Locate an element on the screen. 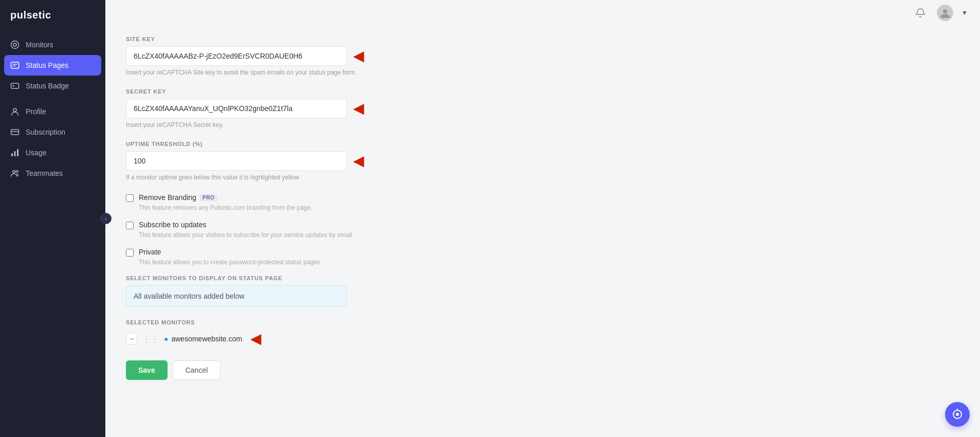 The height and width of the screenshot is (437, 980). profile-label: Profile is located at coordinates (36, 112).